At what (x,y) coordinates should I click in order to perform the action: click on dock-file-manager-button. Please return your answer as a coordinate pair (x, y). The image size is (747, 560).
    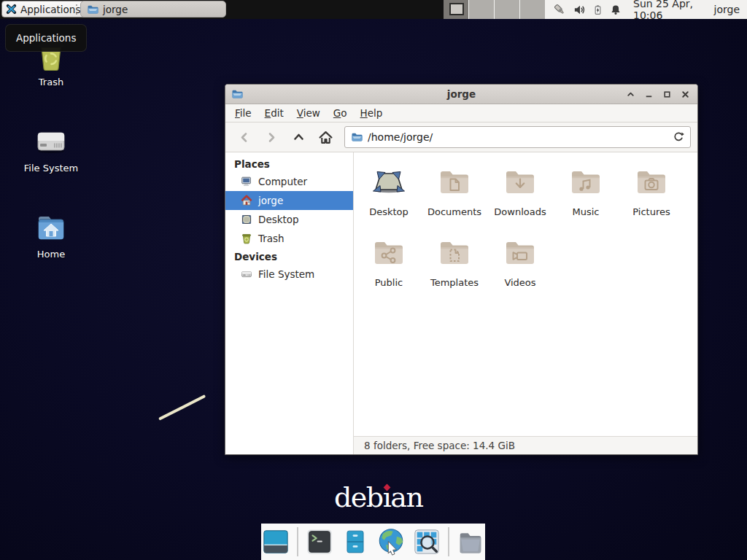
    Looking at the image, I should click on (355, 542).